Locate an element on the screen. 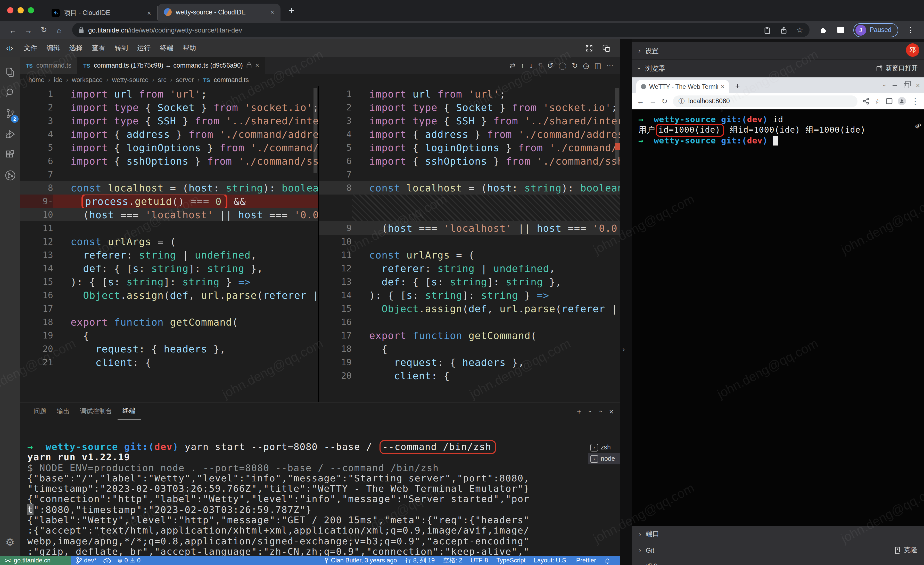 This screenshot has width=924, height=565. restore-window-icon is located at coordinates (907, 86).